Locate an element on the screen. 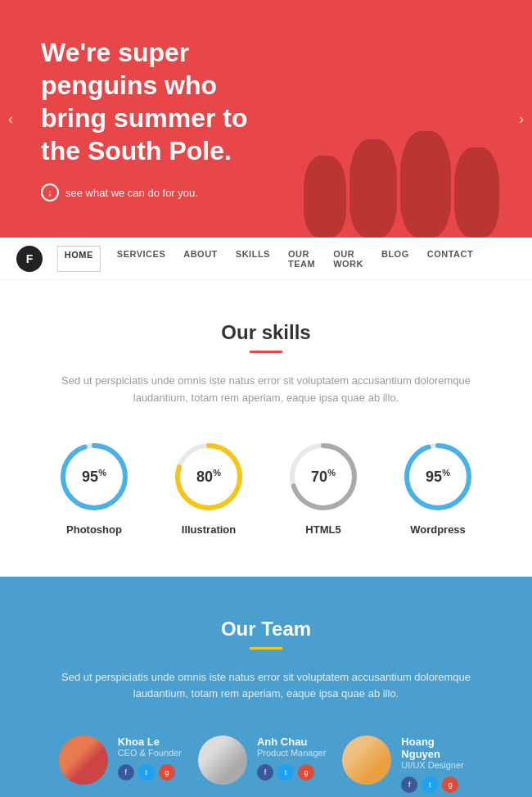 This screenshot has height=797, width=532. hero-next-arrow: › is located at coordinates (521, 120).